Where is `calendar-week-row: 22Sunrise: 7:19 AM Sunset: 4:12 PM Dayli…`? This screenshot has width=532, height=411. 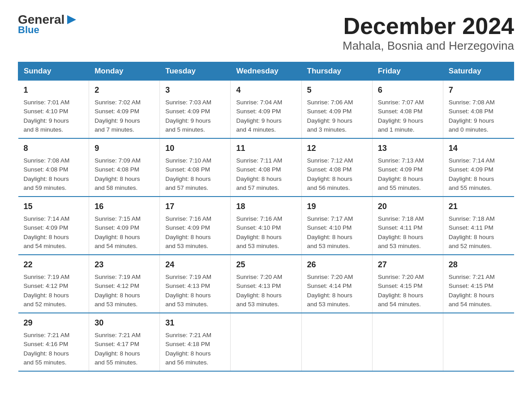
calendar-week-row: 22Sunrise: 7:19 AM Sunset: 4:12 PM Dayli… is located at coordinates (266, 284).